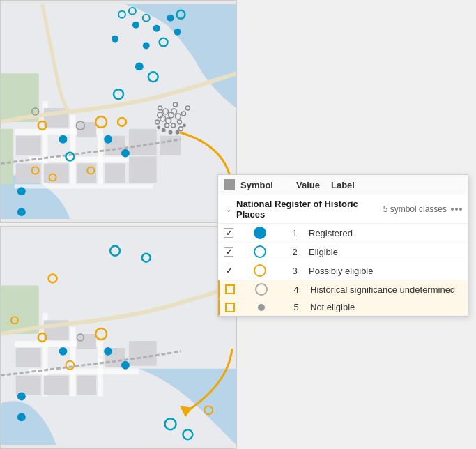 The width and height of the screenshot is (476, 449). I want to click on legend-row-5: 5 Not eligible, so click(343, 307).